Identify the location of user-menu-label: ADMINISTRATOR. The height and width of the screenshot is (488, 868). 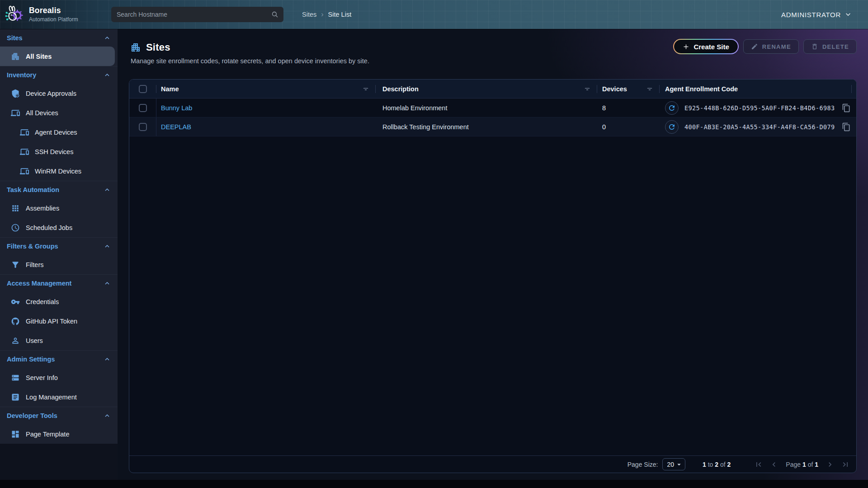
(811, 14).